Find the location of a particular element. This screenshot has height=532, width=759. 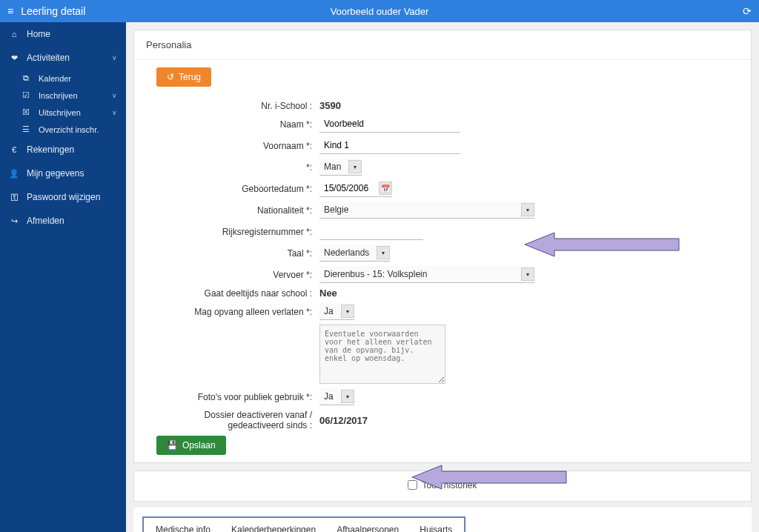

label-dossier: Dossier deactiveren vanaf / gedeactiveer… is located at coordinates (238, 421).